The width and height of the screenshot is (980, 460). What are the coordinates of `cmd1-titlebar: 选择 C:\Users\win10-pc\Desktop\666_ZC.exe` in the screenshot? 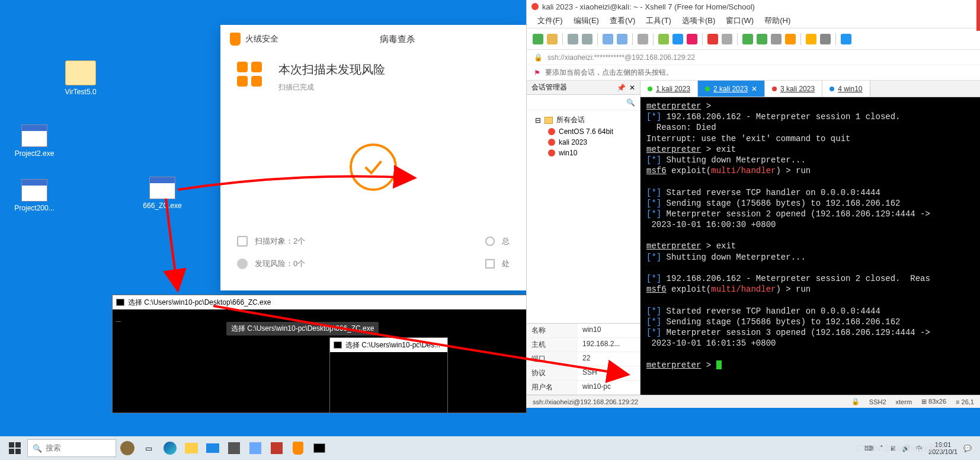 It's located at (319, 302).